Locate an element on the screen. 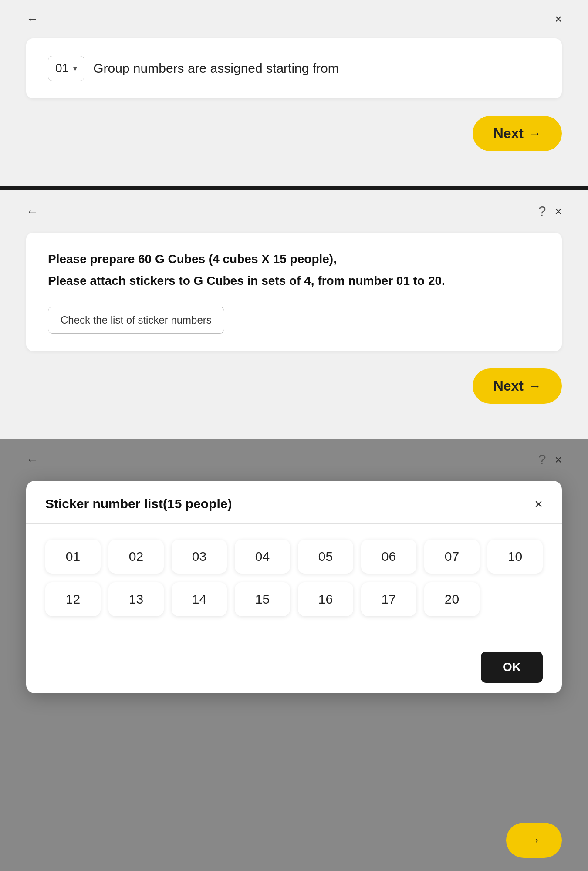  nav-row-1: ← × is located at coordinates (294, 19).